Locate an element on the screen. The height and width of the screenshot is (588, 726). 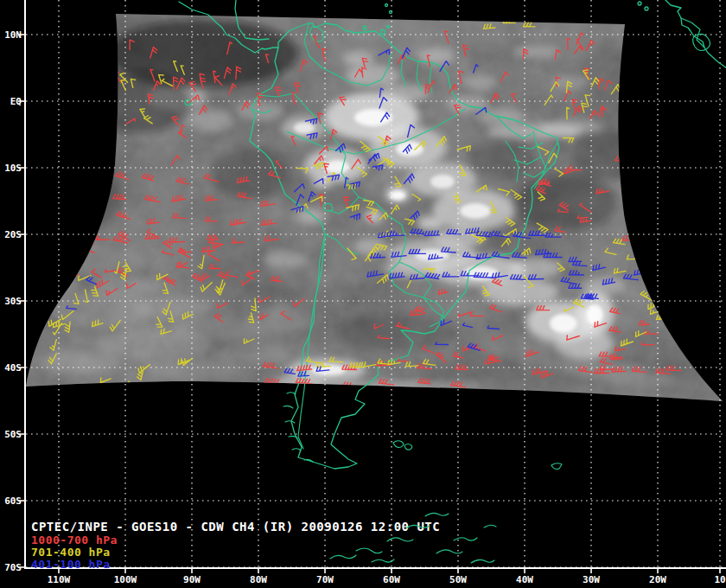
lon-tick-label: 50W is located at coordinates (458, 579).